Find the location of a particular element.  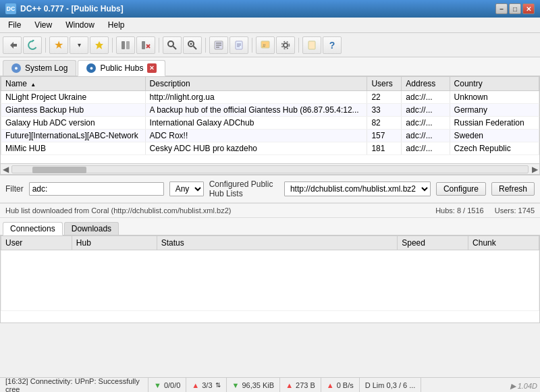

notepad-button is located at coordinates (312, 45).